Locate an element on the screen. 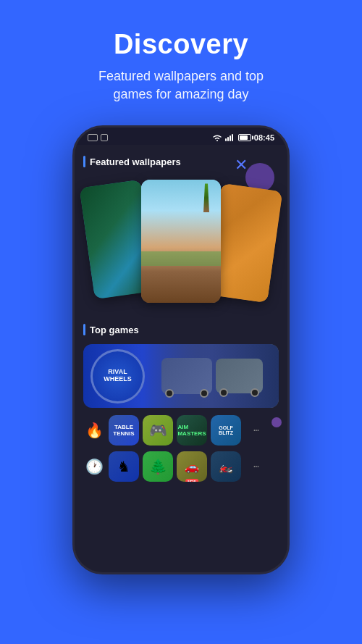 The width and height of the screenshot is (362, 644). email-icon is located at coordinates (93, 138).